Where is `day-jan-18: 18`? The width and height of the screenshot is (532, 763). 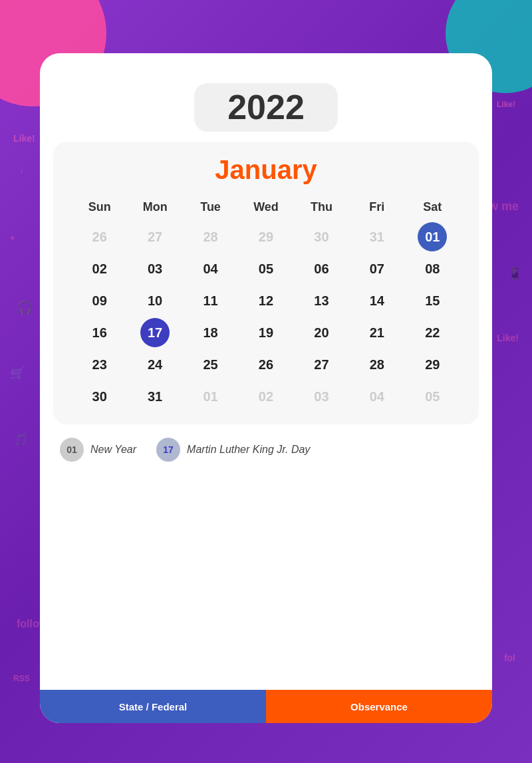 day-jan-18: 18 is located at coordinates (211, 333).